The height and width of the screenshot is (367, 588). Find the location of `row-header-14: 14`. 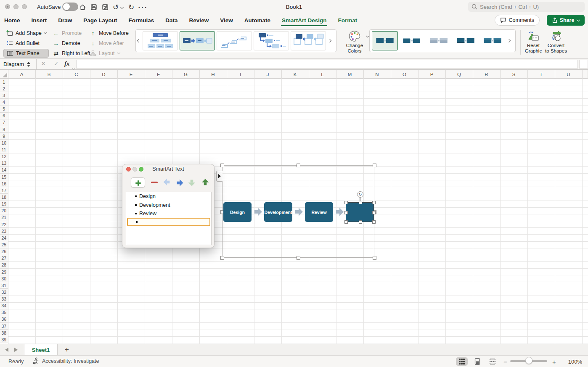

row-header-14: 14 is located at coordinates (4, 170).